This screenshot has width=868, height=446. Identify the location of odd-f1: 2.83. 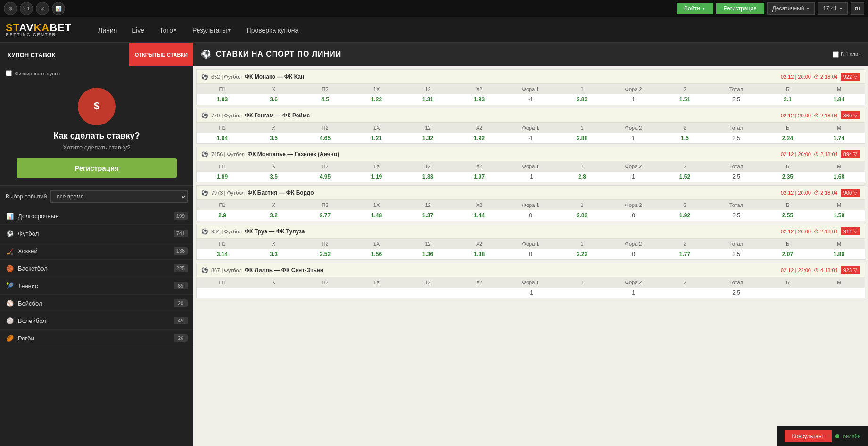
(582, 99).